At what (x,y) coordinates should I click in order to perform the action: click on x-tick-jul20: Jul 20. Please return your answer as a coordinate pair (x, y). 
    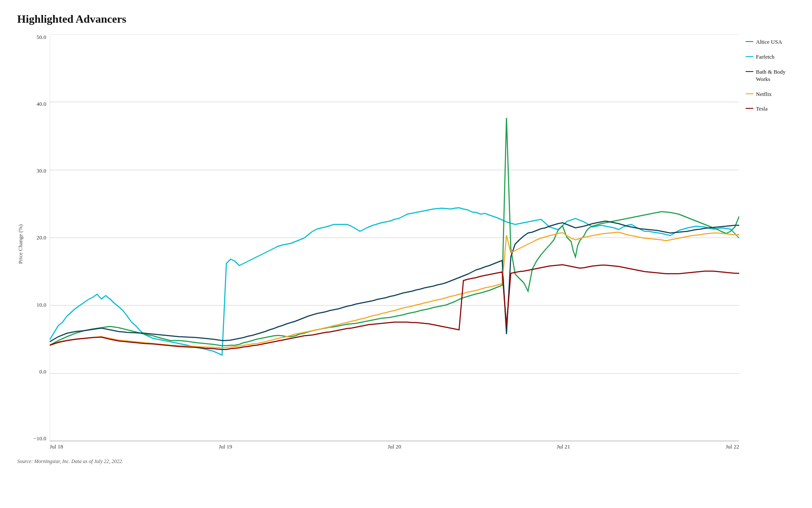
    Looking at the image, I should click on (394, 447).